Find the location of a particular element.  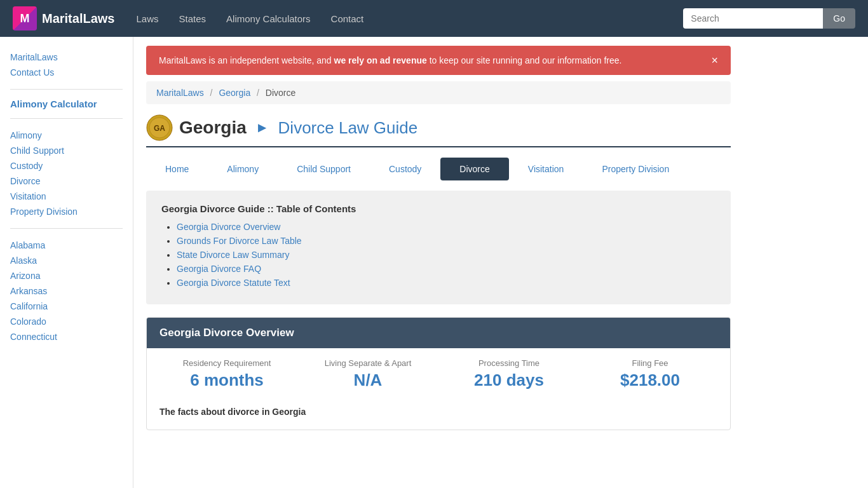

breadcrumb-georgia: Georgia is located at coordinates (234, 93).